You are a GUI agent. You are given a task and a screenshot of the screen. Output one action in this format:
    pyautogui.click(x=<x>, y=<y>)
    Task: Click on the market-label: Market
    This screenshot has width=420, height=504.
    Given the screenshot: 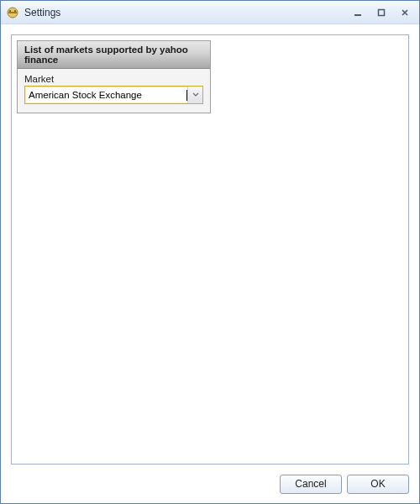 What is the action you would take?
    pyautogui.click(x=114, y=79)
    